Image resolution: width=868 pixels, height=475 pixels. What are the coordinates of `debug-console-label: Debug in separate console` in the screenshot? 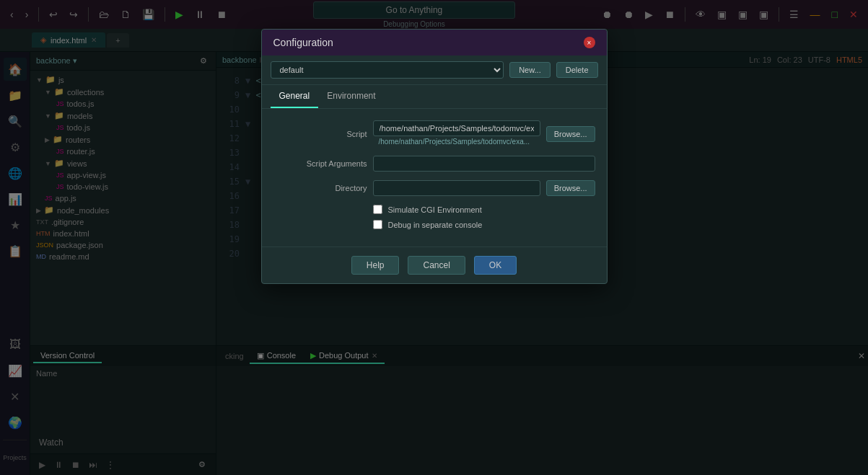 It's located at (436, 225).